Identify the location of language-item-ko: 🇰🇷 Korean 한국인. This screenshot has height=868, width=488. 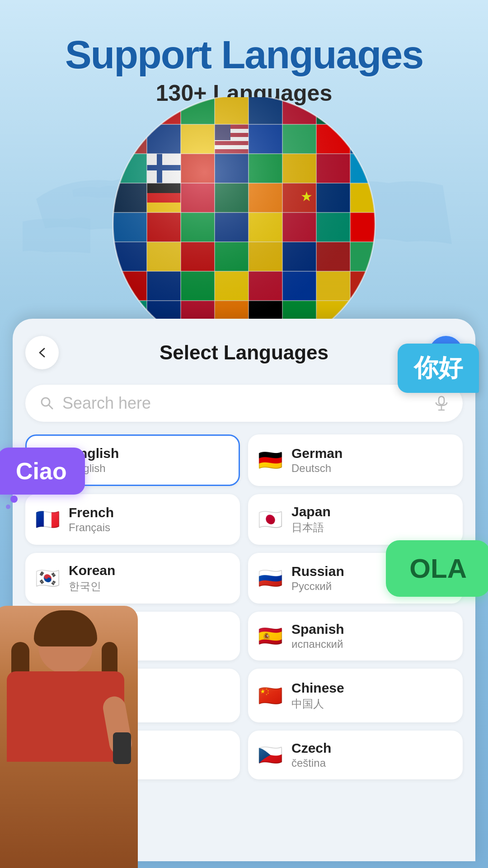
(133, 578).